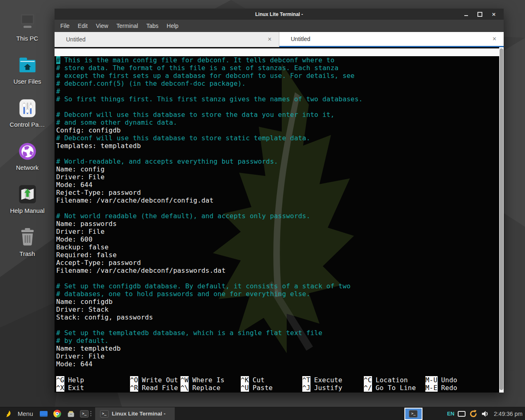  Describe the element at coordinates (494, 14) in the screenshot. I see `close-button: ×` at that location.